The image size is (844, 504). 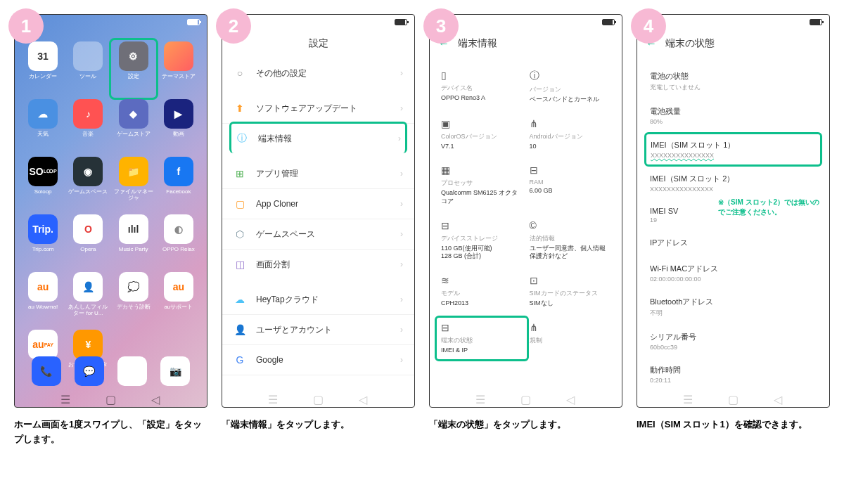 What do you see at coordinates (570, 135) in the screenshot?
I see `device-info-Androidバージョン: ⋔Androidバージョン10` at bounding box center [570, 135].